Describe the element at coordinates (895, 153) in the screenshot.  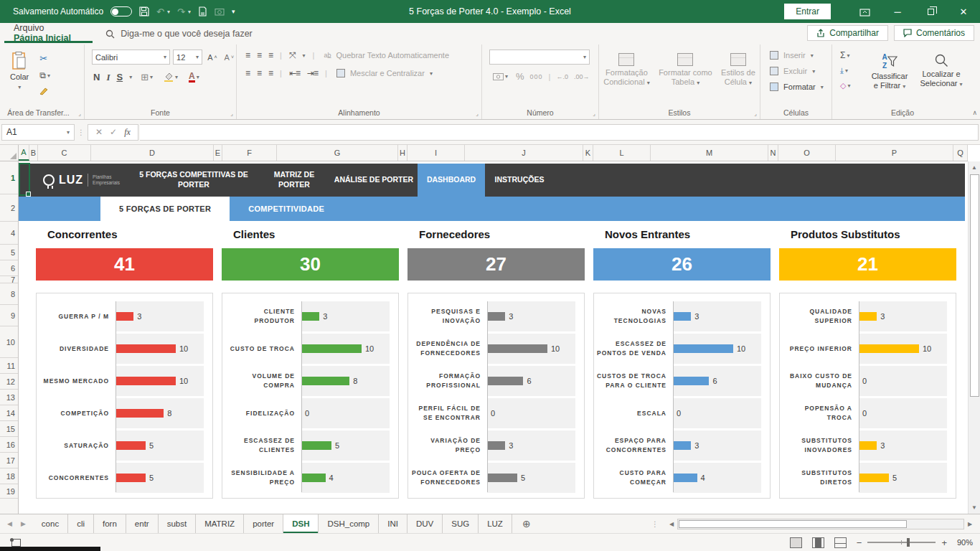
I see `column-header-cell: P` at that location.